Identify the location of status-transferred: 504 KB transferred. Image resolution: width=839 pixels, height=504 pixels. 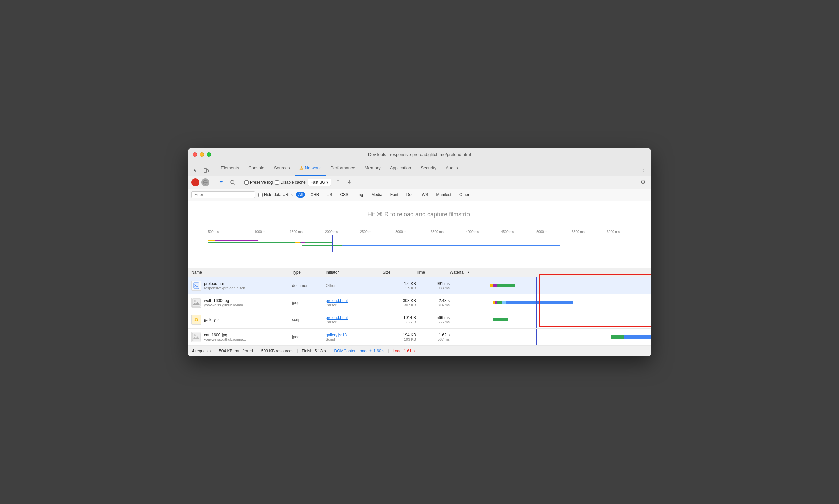
(236, 351).